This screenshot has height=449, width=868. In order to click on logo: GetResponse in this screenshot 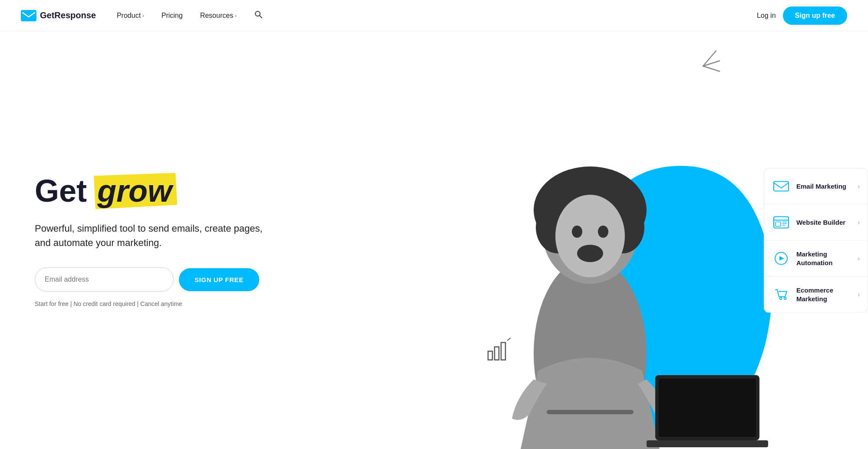, I will do `click(58, 16)`.